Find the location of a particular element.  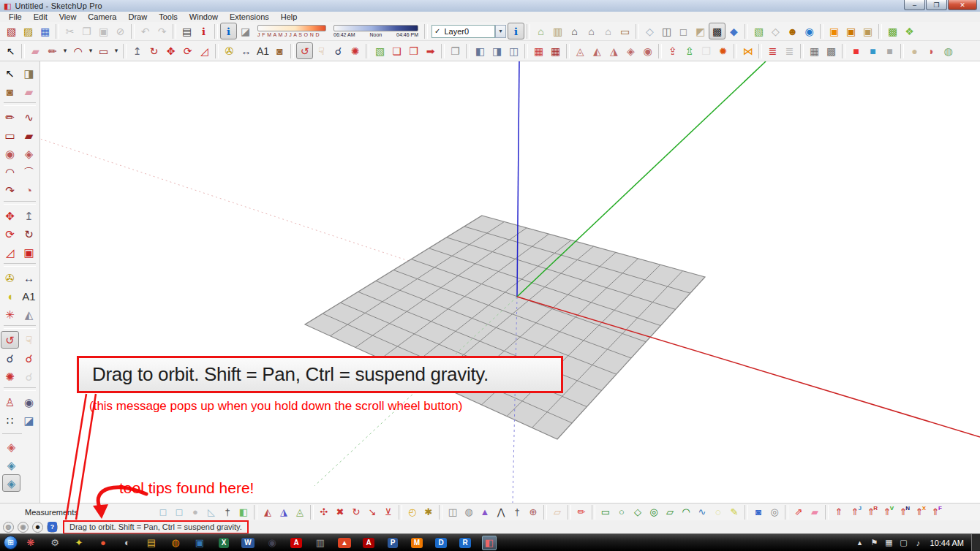

solid-gray-box-button: ■ is located at coordinates (889, 51).